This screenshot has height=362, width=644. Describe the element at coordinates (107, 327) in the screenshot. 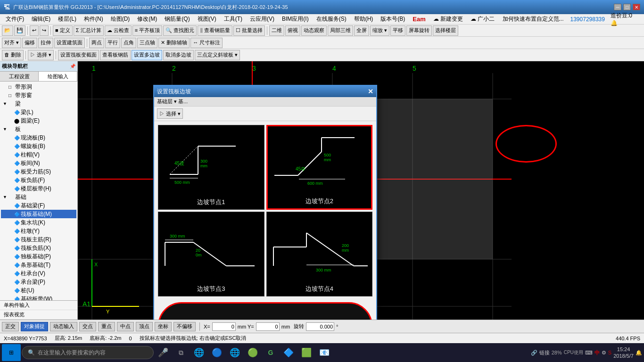

I see `btn-center-pt: 重点` at that location.